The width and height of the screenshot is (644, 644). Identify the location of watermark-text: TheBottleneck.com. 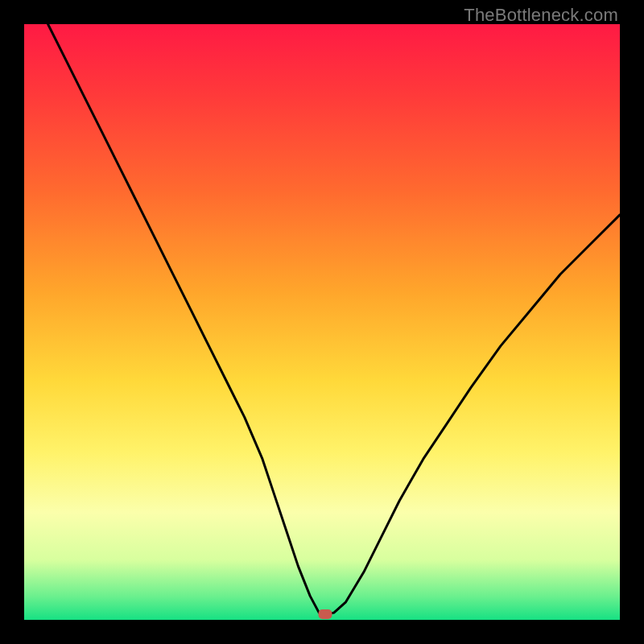
(541, 15).